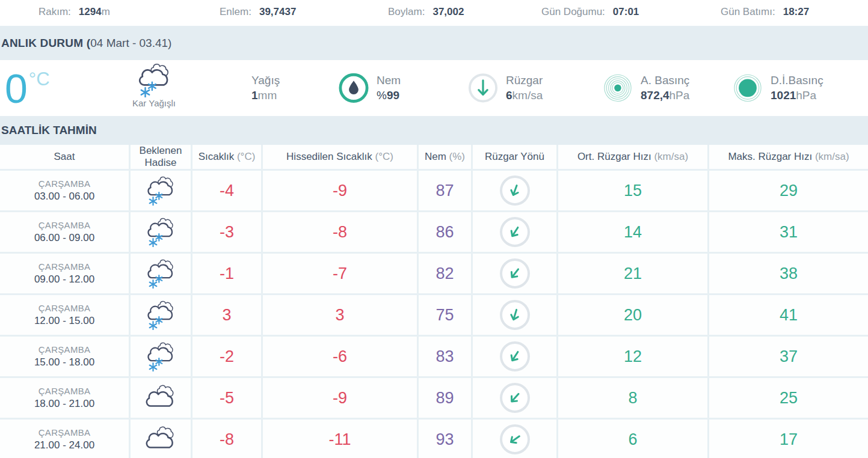  What do you see at coordinates (434, 88) in the screenshot?
I see `current-conditions: 0 °C Kar Yağışlı Yağış 1mm Nem %99 Rüzga…` at bounding box center [434, 88].